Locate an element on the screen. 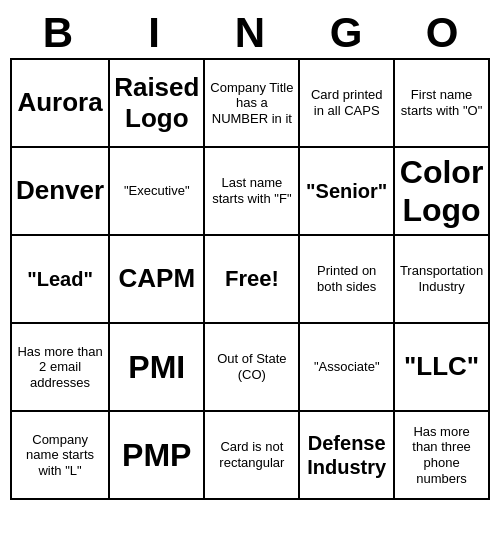 This screenshot has width=500, height=544. header-g: G is located at coordinates (346, 33).